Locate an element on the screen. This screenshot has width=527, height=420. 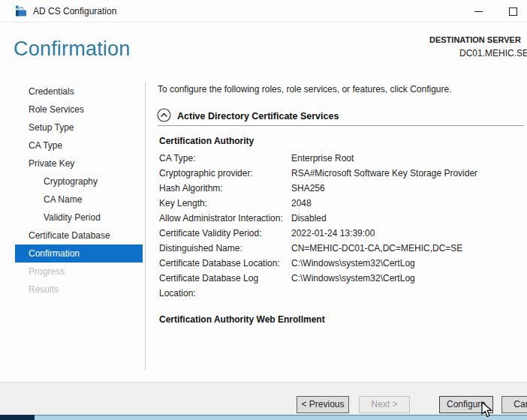
sidebar-item-confirmation: Confirmation is located at coordinates (79, 254).